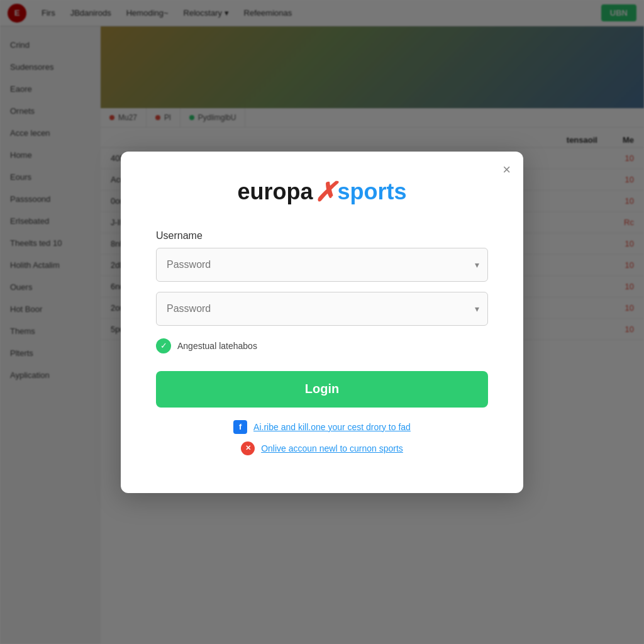  I want to click on google-icon: ✕, so click(248, 448).